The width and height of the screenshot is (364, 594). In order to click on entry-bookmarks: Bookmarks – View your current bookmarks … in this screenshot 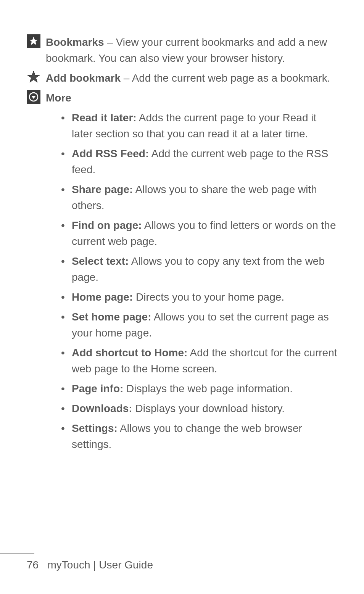, I will do `click(182, 50)`.